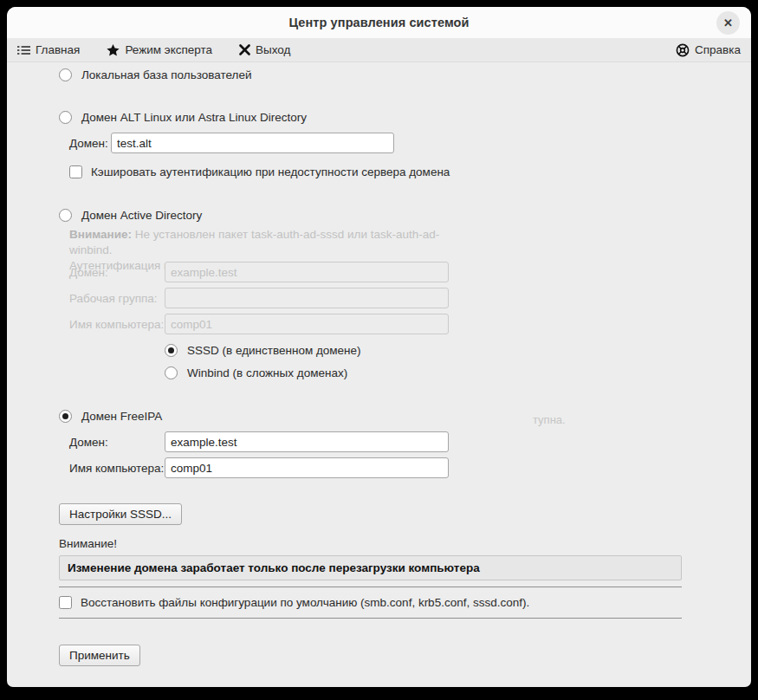  I want to click on ad-hostname-field-row: Имя компьютера:, so click(259, 324).